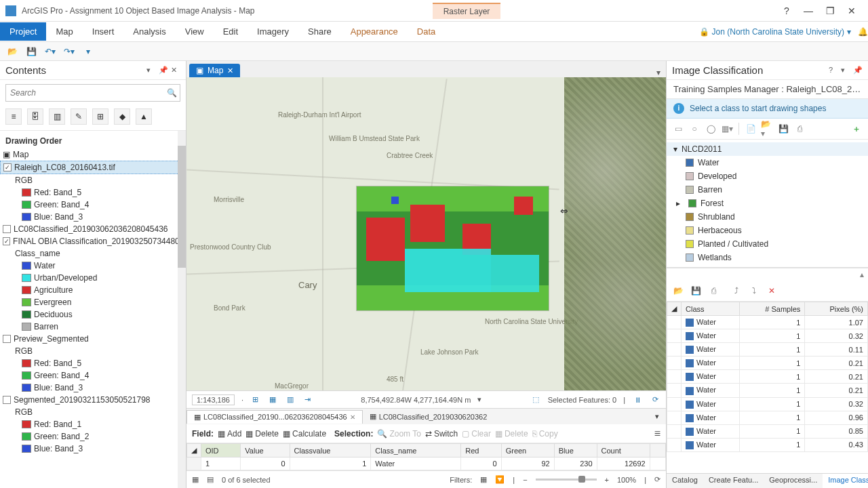 Image resolution: width=868 pixels, height=488 pixels. What do you see at coordinates (754, 291) in the screenshot?
I see `split-icon: ⤵` at bounding box center [754, 291].